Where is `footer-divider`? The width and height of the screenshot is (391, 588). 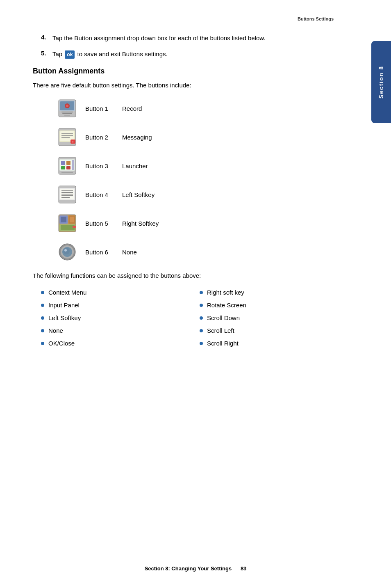
footer-divider is located at coordinates (196, 562).